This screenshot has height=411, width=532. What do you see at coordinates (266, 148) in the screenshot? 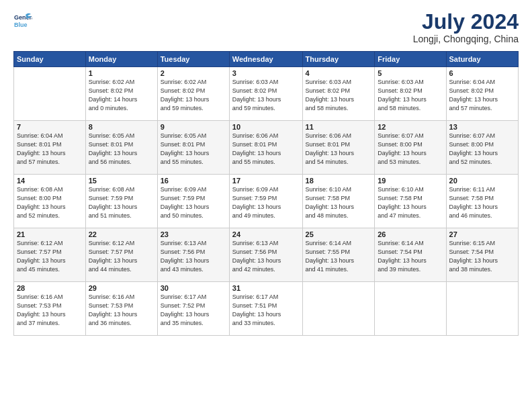
I see `calendar-cell: 10Sunrise: 6:06 AM Sunset: 8:01 PM Dayli…` at bounding box center [266, 148].